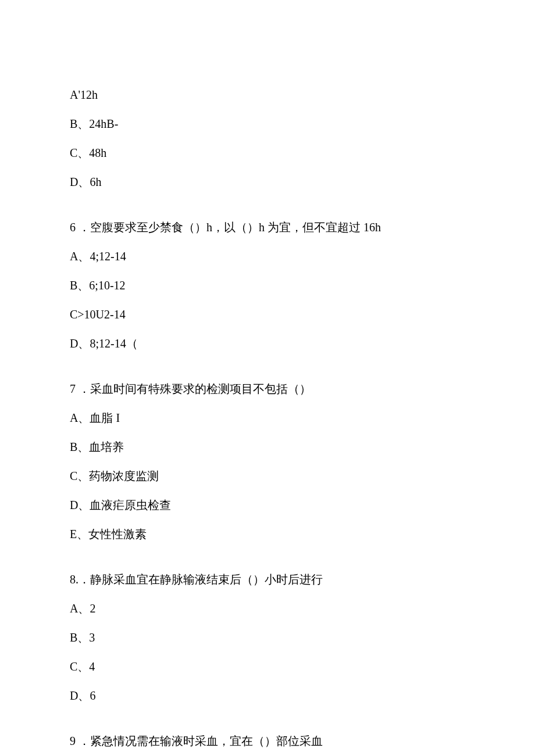 The image size is (535, 756). Describe the element at coordinates (268, 314) in the screenshot. I see `q6-option-c: C>10U2-14` at that location.